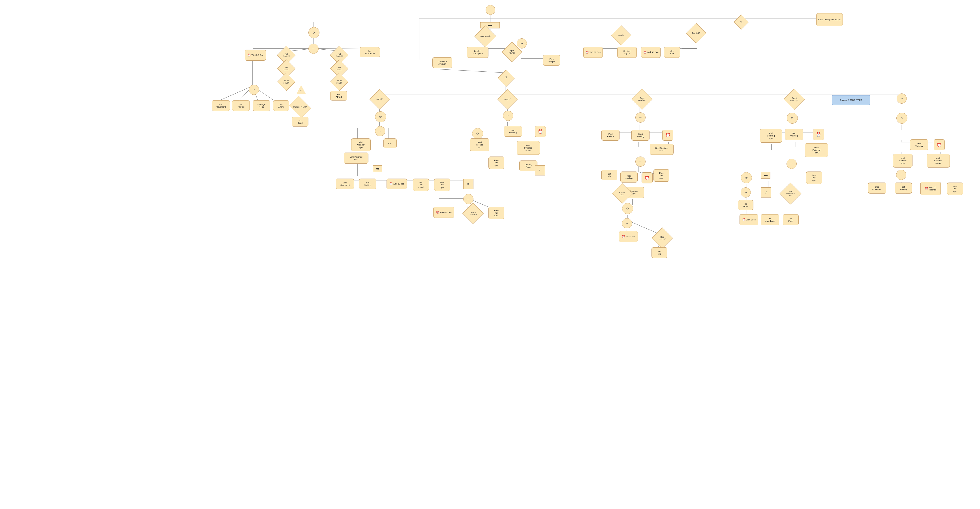 This screenshot has height=509, width=980. What do you see at coordinates (339, 82) in the screenshot?
I see `hit-guard-2-node: Hit byguard?` at bounding box center [339, 82].